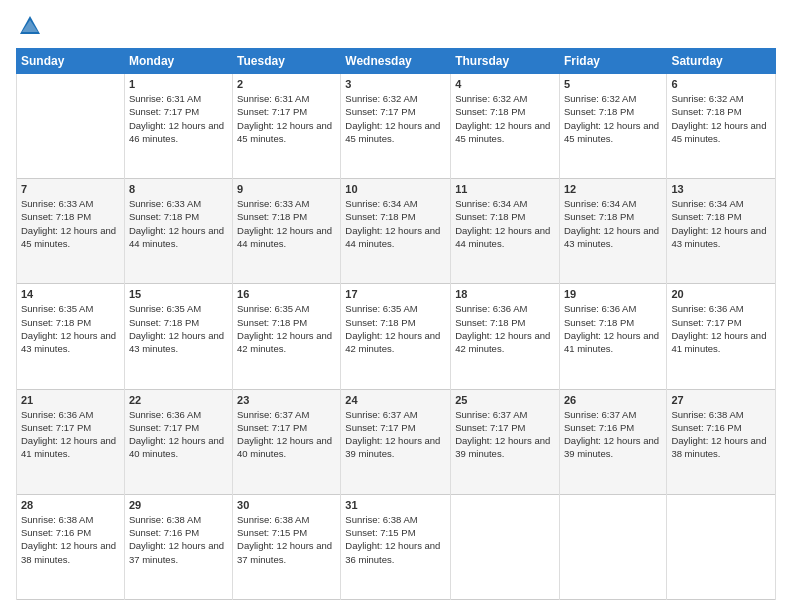 Image resolution: width=792 pixels, height=612 pixels. Describe the element at coordinates (396, 62) in the screenshot. I see `col-header-wednesday: Wednesday` at that location.